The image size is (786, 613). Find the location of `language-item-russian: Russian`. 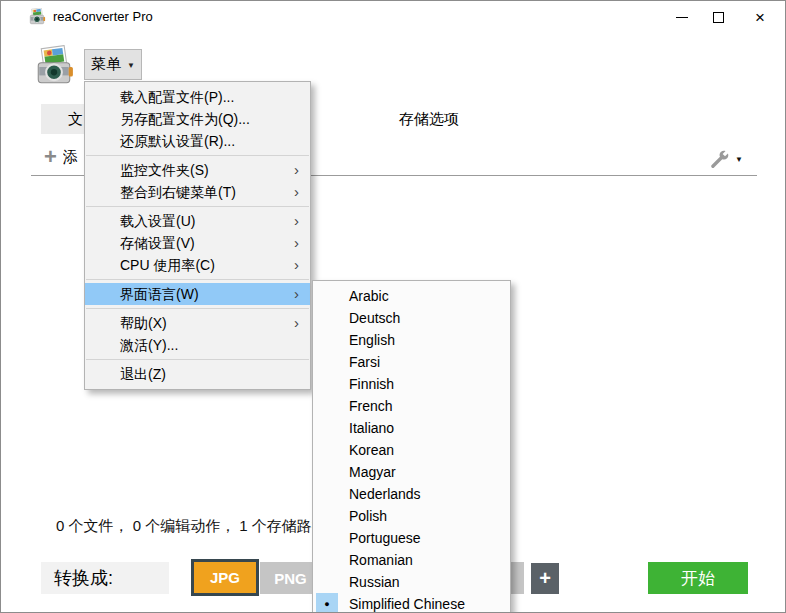

language-item-russian: Russian is located at coordinates (412, 582).